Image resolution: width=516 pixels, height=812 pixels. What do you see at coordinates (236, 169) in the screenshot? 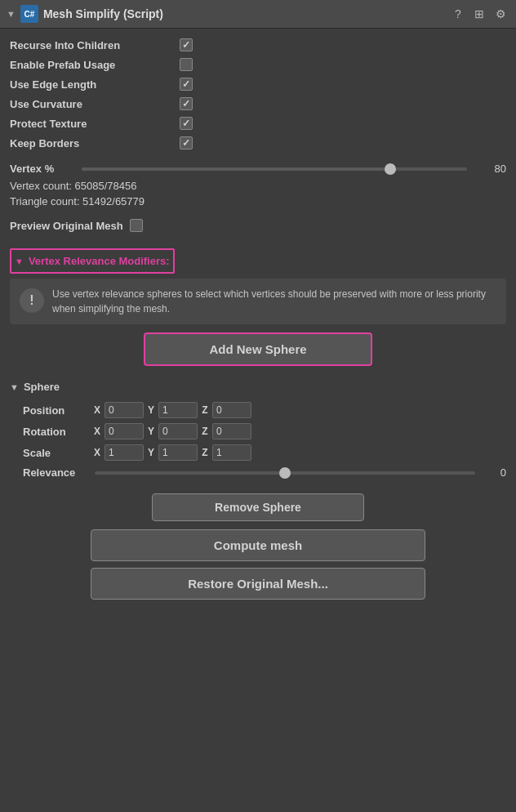
I see `vertex-percent-fill` at bounding box center [236, 169].